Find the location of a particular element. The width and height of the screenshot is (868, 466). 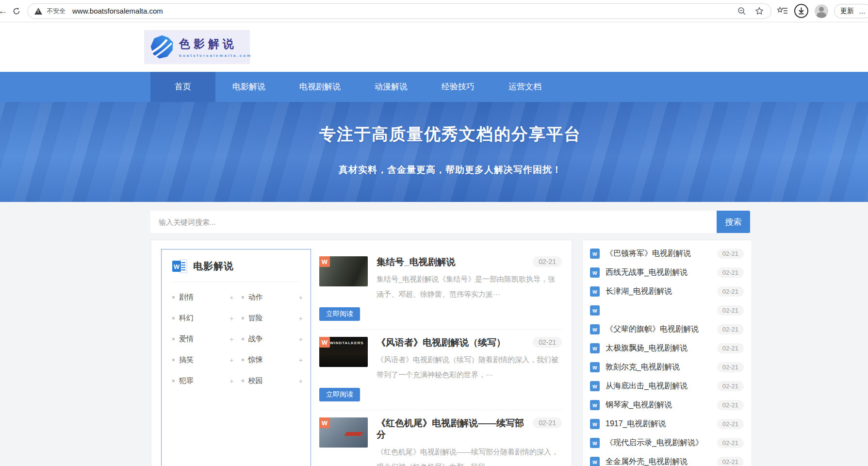

article-row: W 《红色机尾》电视剧解说——续写部分 02-21 《红色机尾》电视剧解说——续… is located at coordinates (441, 438).